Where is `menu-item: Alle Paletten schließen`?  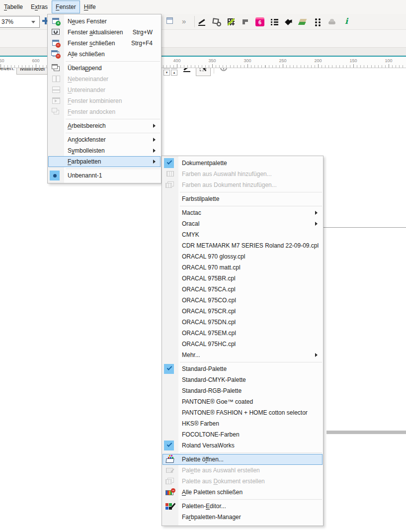
menu-item: Alle Paletten schließen is located at coordinates (243, 492).